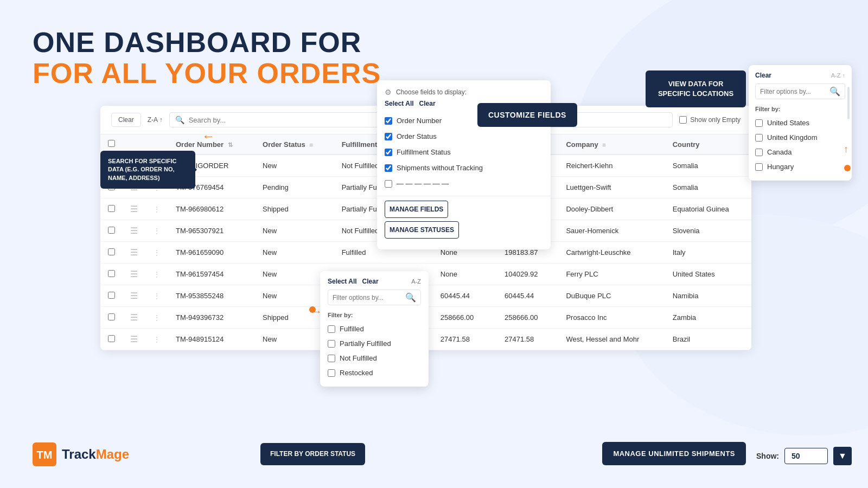 This screenshot has height=488, width=868. I want to click on row-tracking: 60445.44, so click(465, 296).